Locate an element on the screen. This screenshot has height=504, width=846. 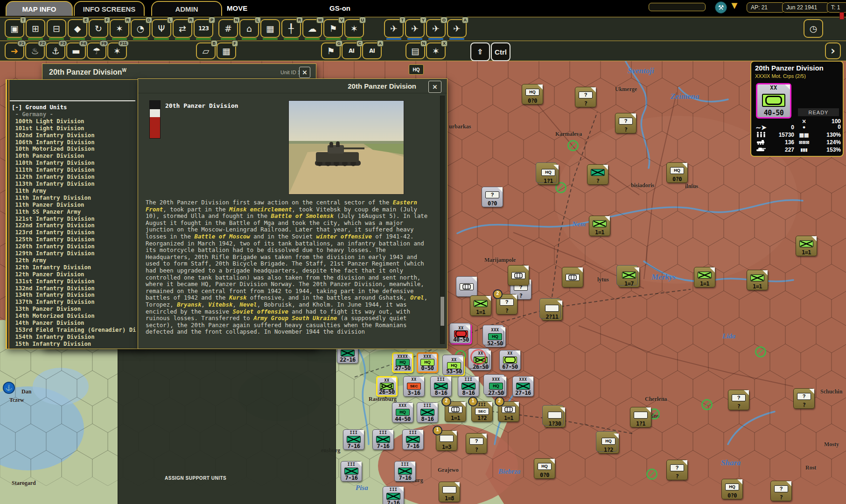
map-counter-1=3: 1=31 is located at coordinates (447, 441).